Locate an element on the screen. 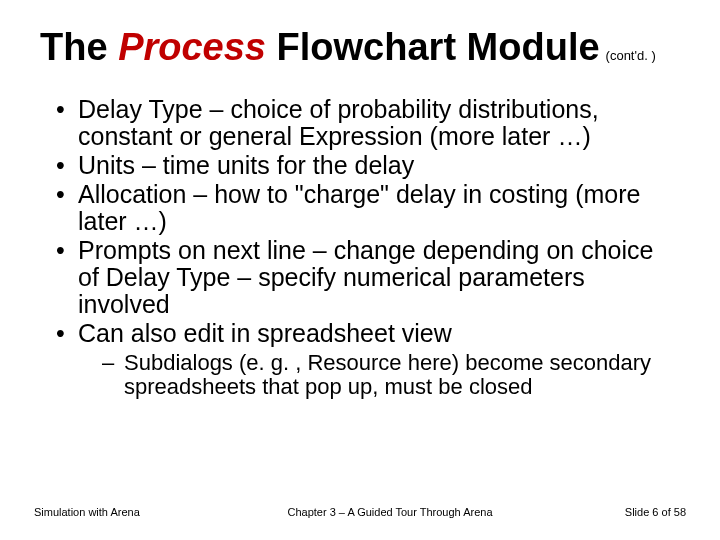  slide-title: The Process Flowchart Module(cont'd. ) is located at coordinates (360, 48).